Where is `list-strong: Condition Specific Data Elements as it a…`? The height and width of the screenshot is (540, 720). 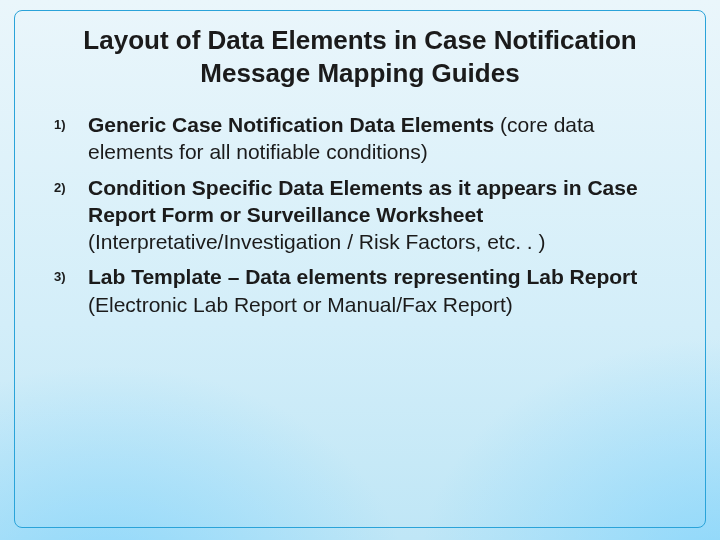 list-strong: Condition Specific Data Elements as it a… is located at coordinates (363, 201).